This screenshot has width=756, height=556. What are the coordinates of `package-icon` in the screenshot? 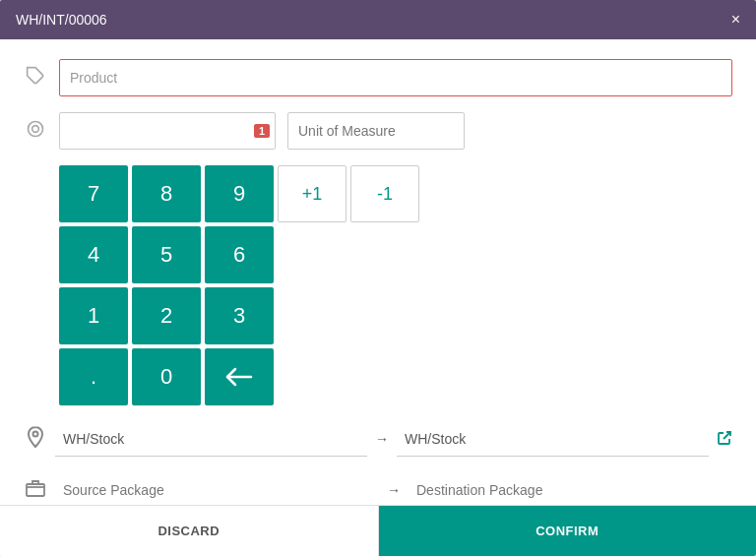 It's located at (35, 490).